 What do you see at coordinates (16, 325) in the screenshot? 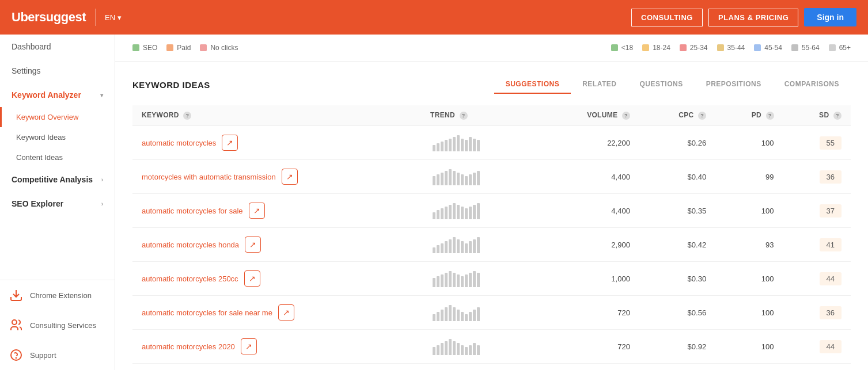
I see `people-icon` at bounding box center [16, 325].